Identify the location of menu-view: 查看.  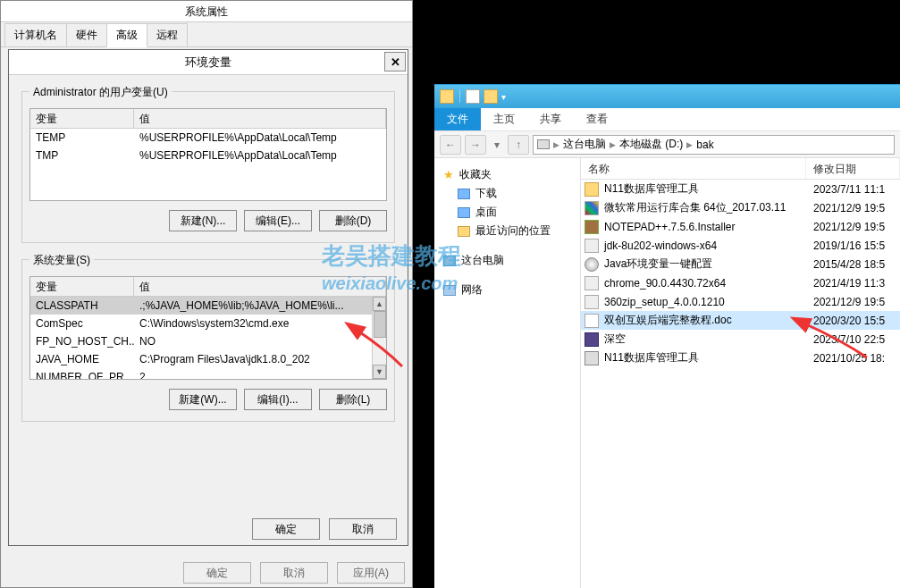
(597, 120).